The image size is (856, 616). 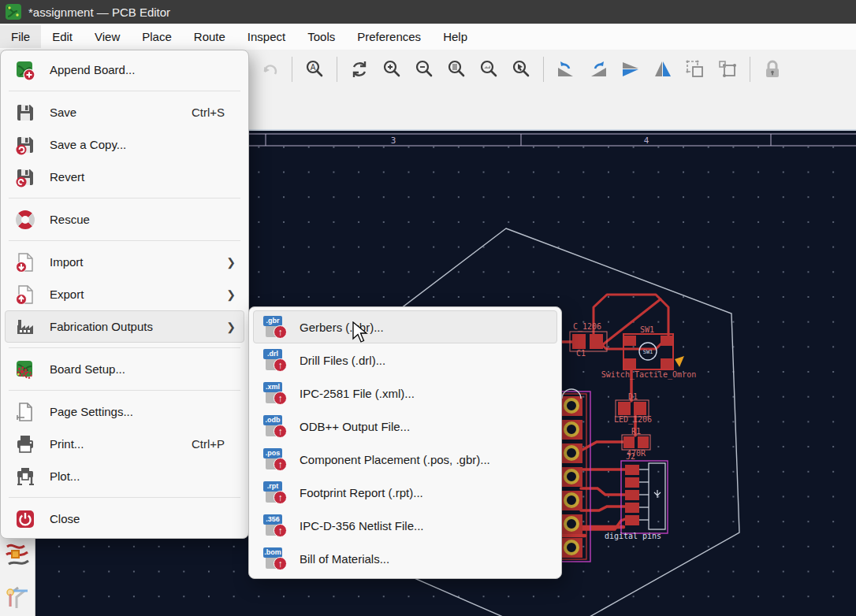 I want to click on menu-file: File, so click(x=20, y=36).